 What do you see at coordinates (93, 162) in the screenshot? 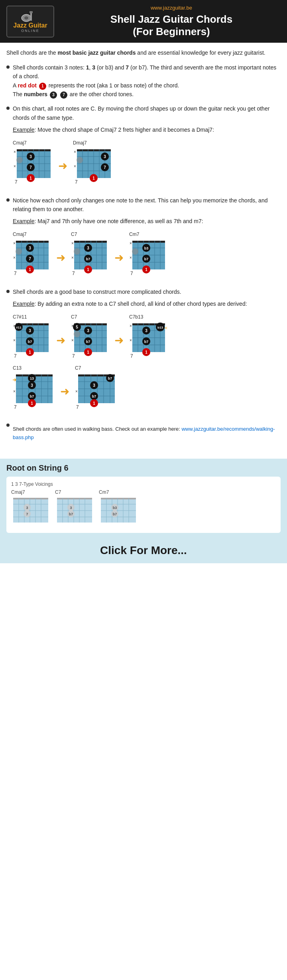
I see `chord-group-dmaj7: Dmaj7 × ×` at bounding box center [93, 162].